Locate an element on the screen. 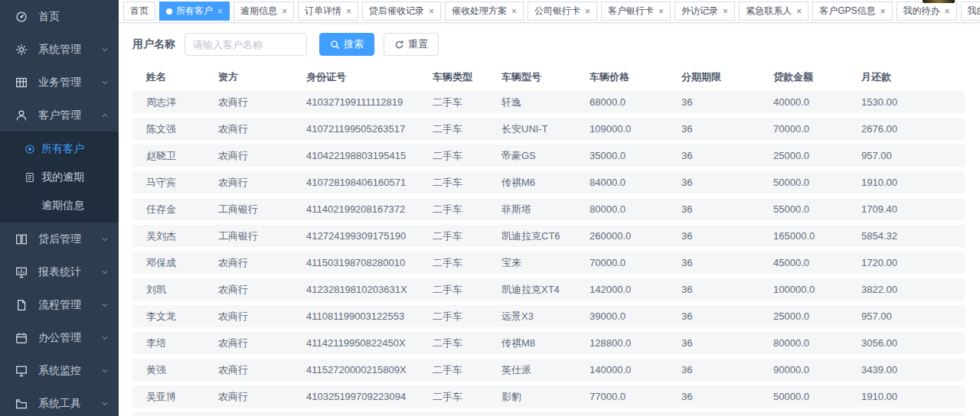 This screenshot has width=980, height=416. table-row: 吴亚博农商行410325199709223094二手车影豹77000.03650… is located at coordinates (548, 396).